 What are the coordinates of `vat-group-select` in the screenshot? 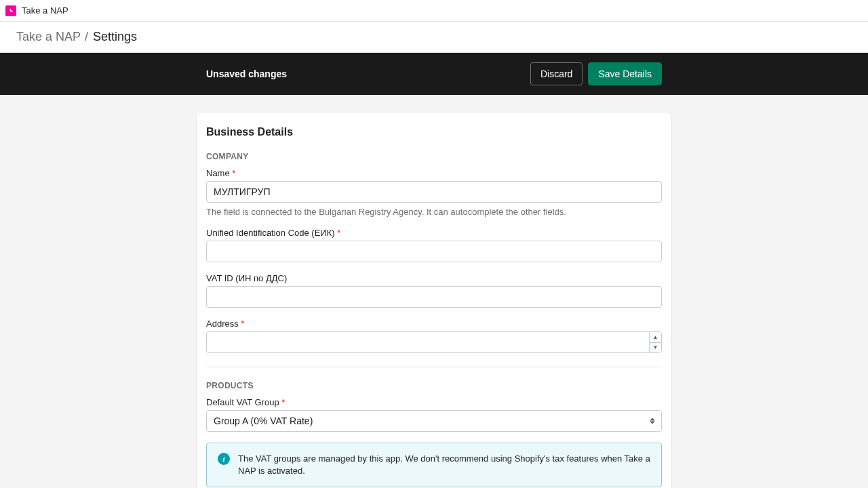 It's located at (434, 421).